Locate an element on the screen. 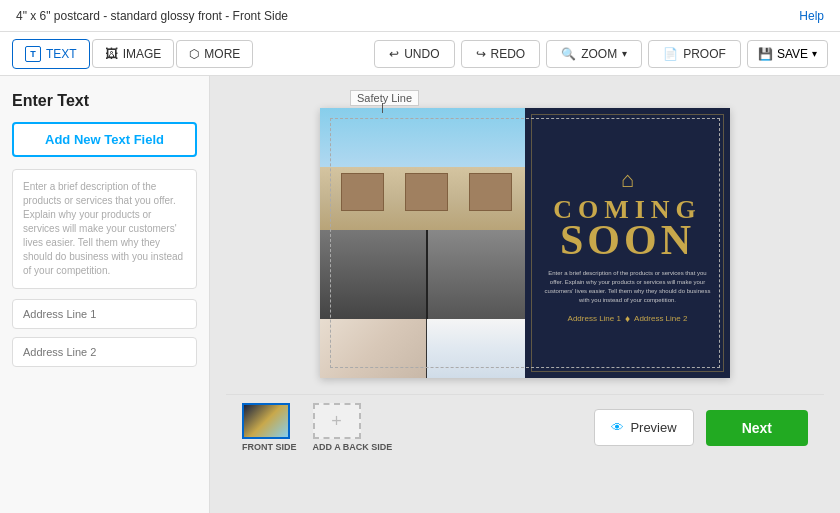  help-link: Help is located at coordinates (812, 16).